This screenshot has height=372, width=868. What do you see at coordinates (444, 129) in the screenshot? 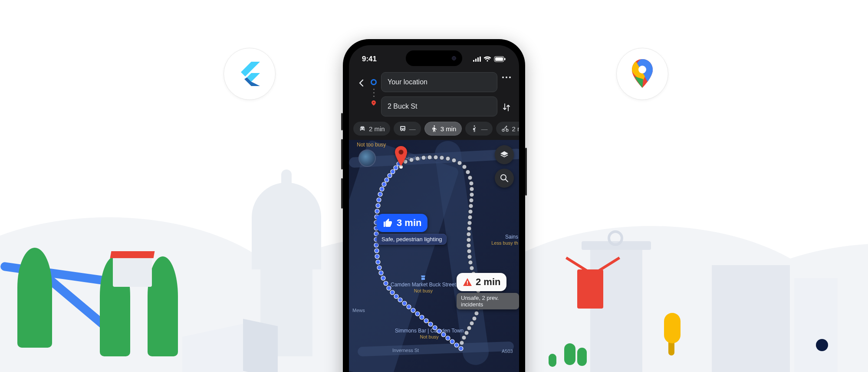
I see `travel-mode-walk: 3 min` at bounding box center [444, 129].